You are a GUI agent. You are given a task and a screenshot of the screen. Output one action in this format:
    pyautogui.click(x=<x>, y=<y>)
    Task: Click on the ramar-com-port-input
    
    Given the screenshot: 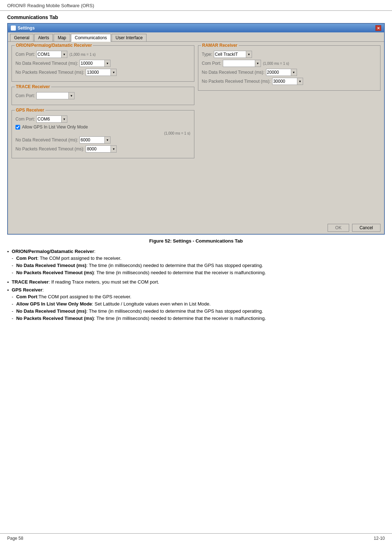 What is the action you would take?
    pyautogui.click(x=239, y=63)
    